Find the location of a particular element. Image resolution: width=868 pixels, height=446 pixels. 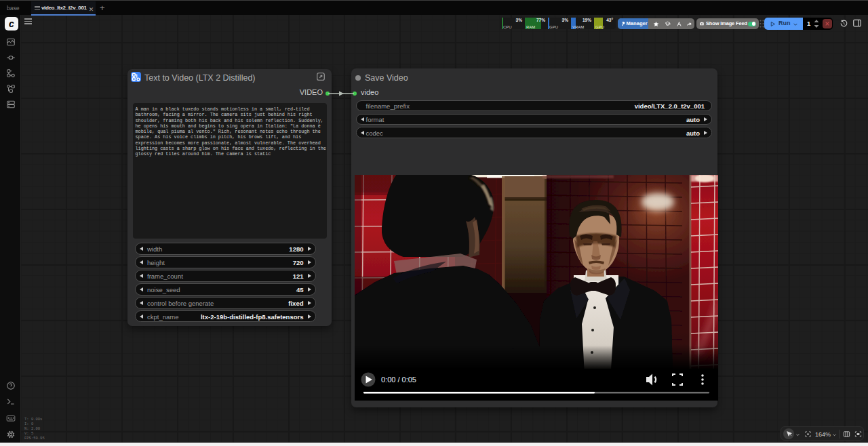

svg-text: 0:00 / 0:05 is located at coordinates (399, 380).